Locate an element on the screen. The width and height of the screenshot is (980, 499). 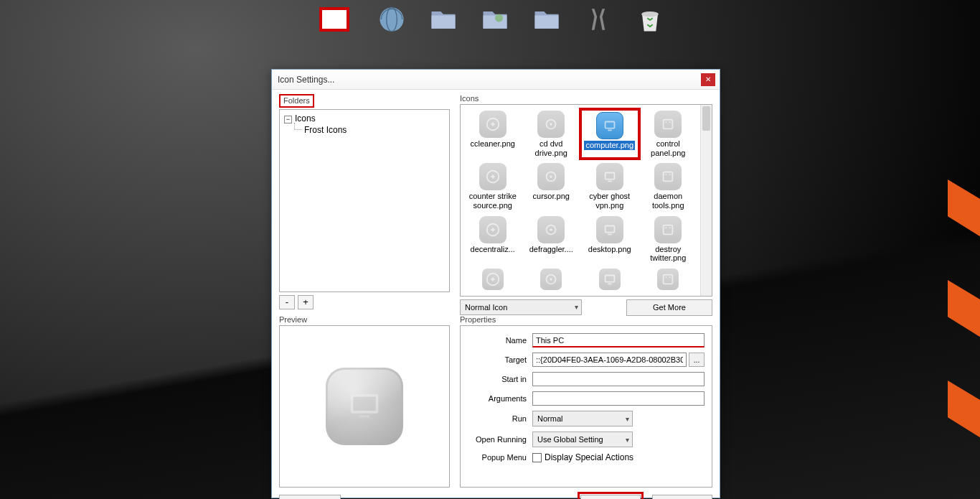
arguments-label: Arguments is located at coordinates (500, 398).